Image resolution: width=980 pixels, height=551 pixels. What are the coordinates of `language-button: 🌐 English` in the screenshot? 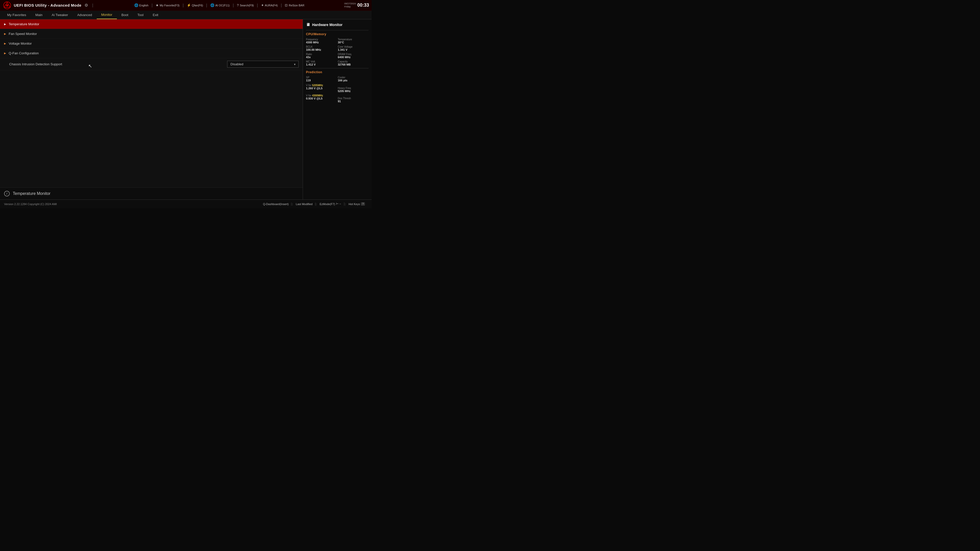 It's located at (142, 5).